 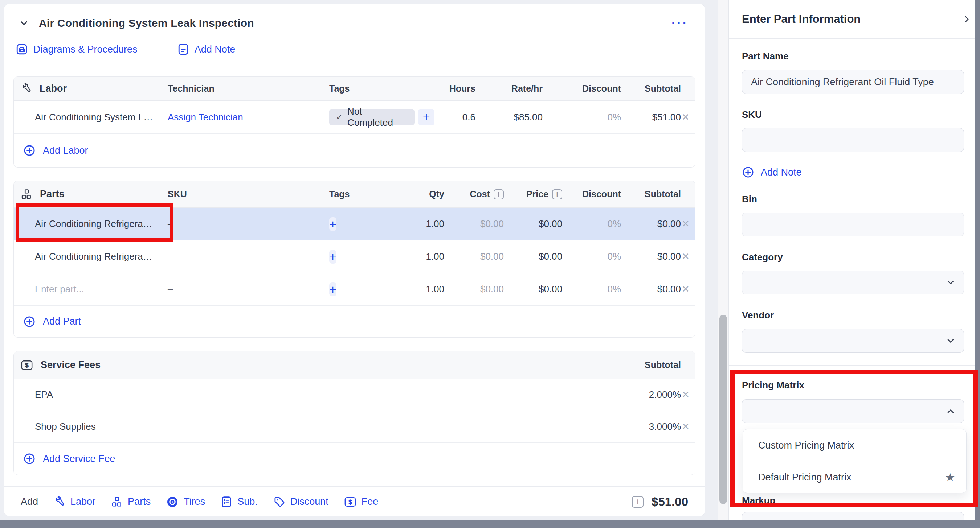 What do you see at coordinates (651, 289) in the screenshot?
I see `part-subtotal: $0.00` at bounding box center [651, 289].